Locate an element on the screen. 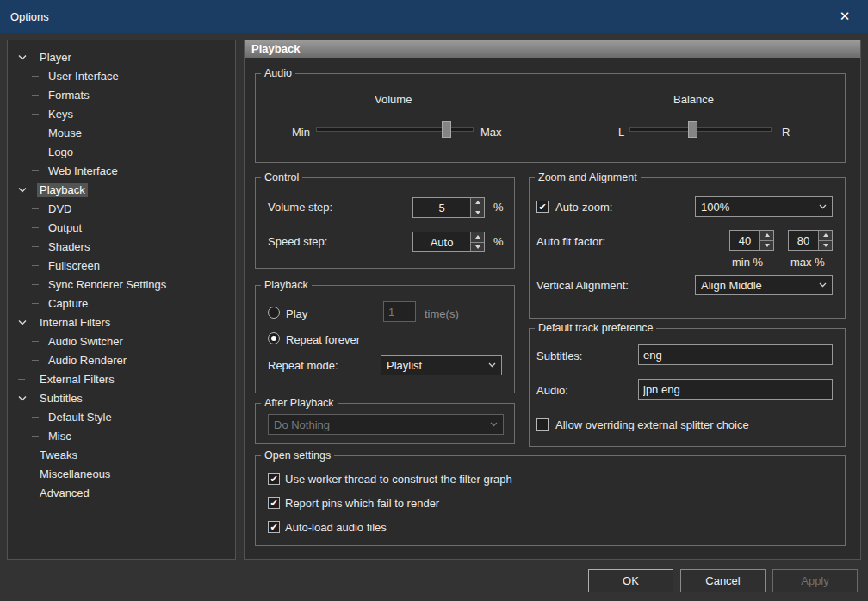  sidebar-item-user-interface: User Interface is located at coordinates (121, 76).